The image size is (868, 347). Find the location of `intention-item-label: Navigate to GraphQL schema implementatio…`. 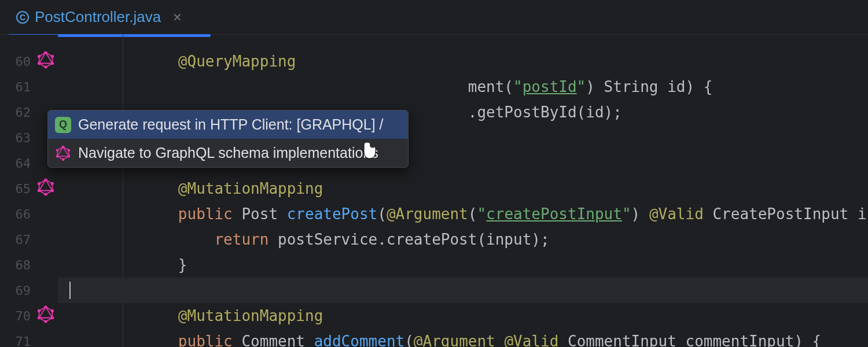

intention-item-label: Navigate to GraphQL schema implementatio… is located at coordinates (228, 153).